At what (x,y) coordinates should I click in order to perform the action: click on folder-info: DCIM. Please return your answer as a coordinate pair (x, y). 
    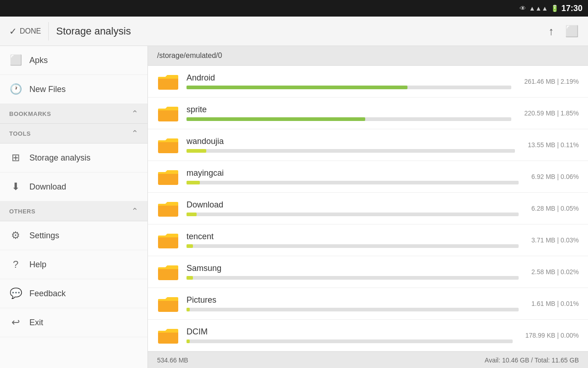
    Looking at the image, I should click on (350, 336).